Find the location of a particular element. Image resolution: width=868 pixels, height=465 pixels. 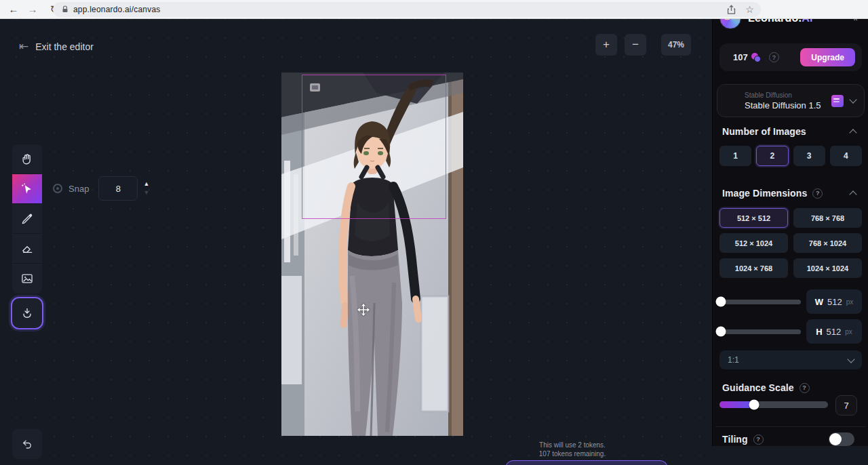

dim-512x1024: 512 × 1024 is located at coordinates (754, 243).